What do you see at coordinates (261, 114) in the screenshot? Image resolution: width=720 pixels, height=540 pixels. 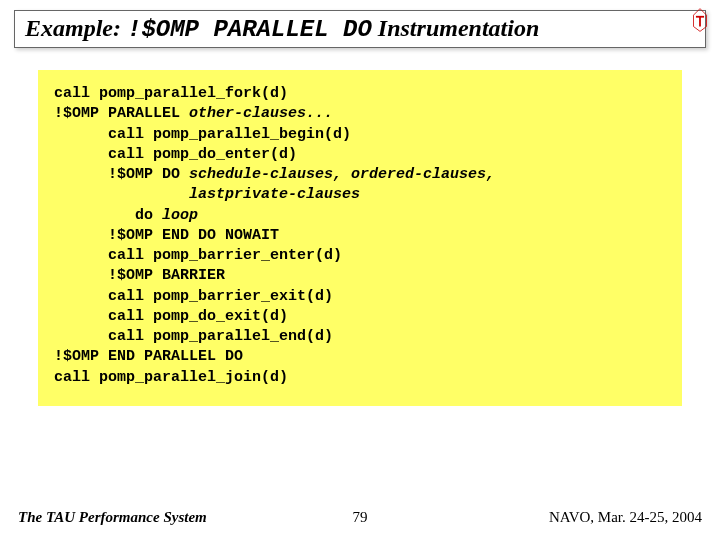 I see `code-italic: other-clauses...` at bounding box center [261, 114].